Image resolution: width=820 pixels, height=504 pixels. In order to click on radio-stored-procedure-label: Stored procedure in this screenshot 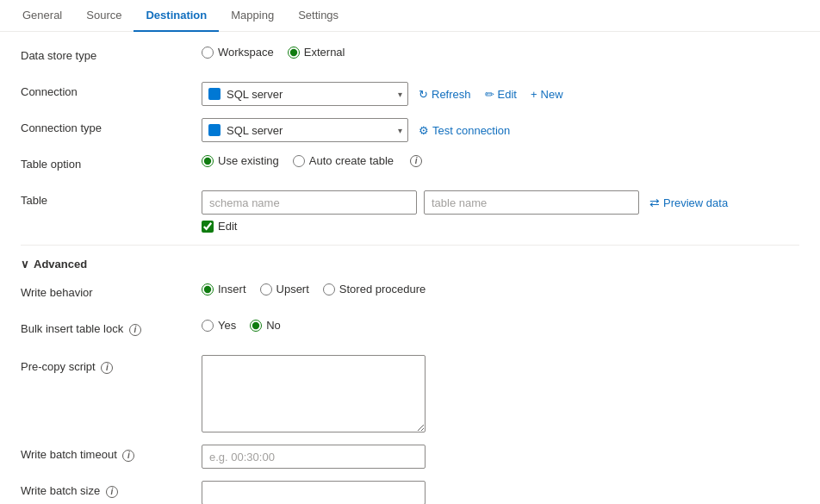, I will do `click(382, 289)`.